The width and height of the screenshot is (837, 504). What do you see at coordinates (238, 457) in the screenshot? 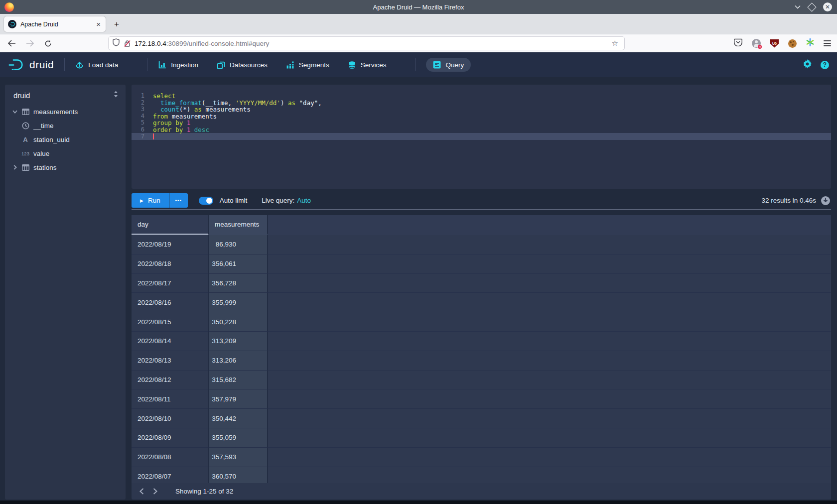
I see `cell-measurements: 357,593` at bounding box center [238, 457].